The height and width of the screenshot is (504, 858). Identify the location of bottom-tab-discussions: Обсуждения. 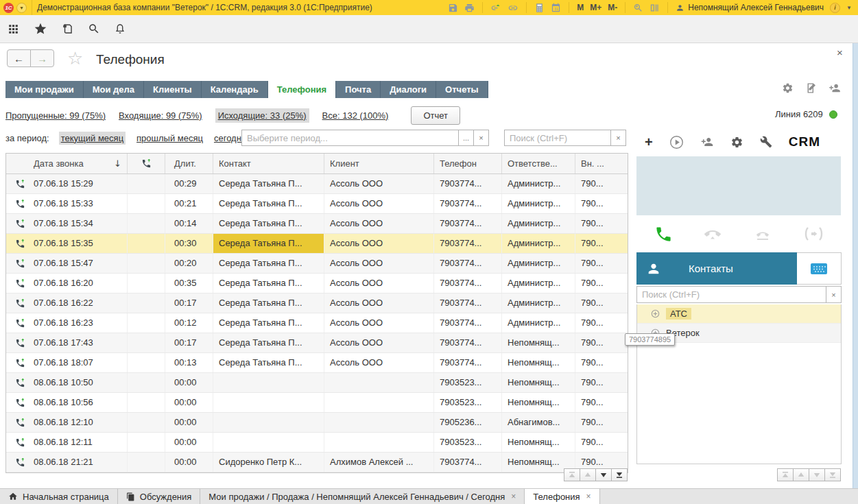
(159, 496).